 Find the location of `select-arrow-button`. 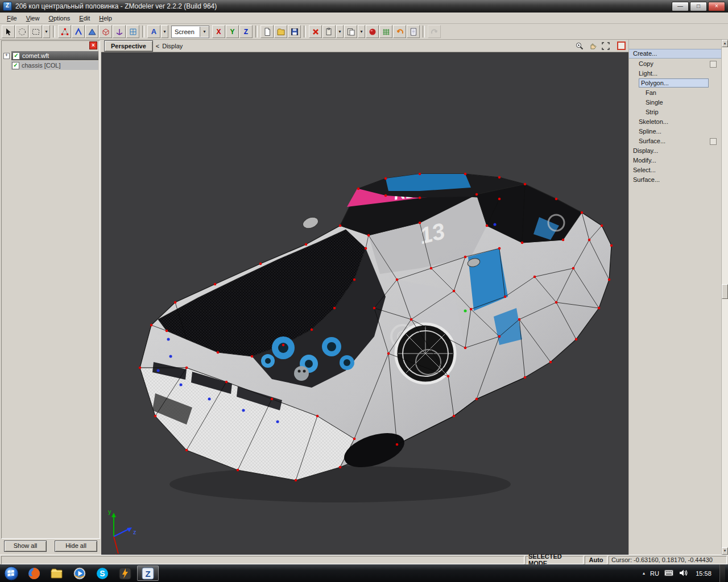

select-arrow-button is located at coordinates (8, 32).